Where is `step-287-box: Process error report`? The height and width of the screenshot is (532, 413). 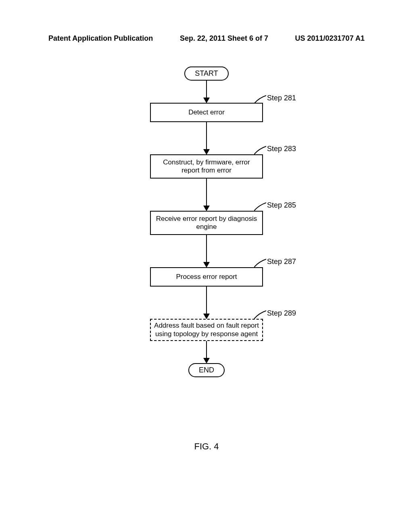 step-287-box: Process error report is located at coordinates (206, 277).